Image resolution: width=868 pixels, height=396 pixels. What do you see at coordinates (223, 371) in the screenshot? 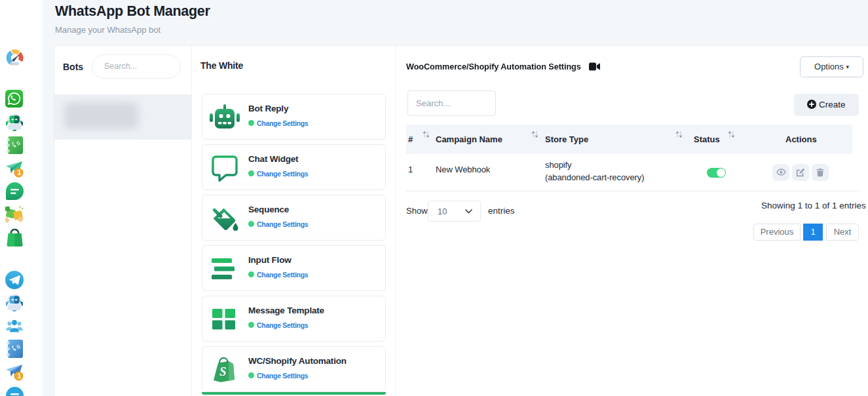
I see `svg-text: S` at bounding box center [223, 371].